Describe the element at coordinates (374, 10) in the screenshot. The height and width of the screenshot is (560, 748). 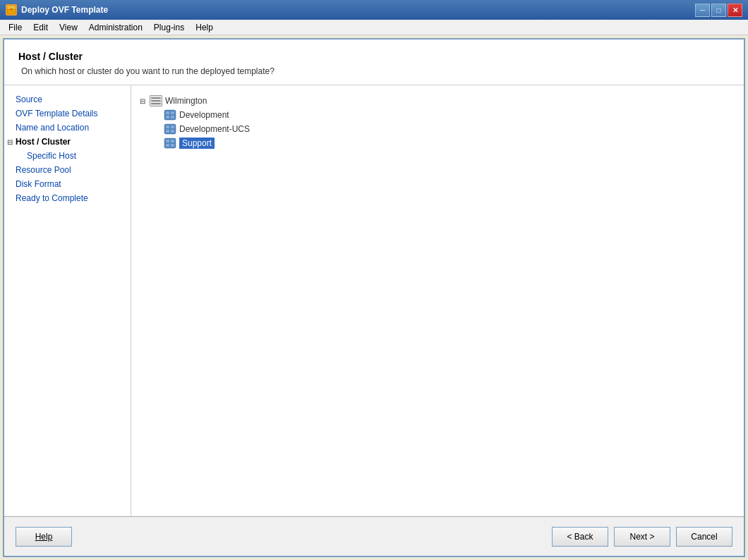
I see `title-bar: Deploy OVF Template ─ □ ✕` at that location.